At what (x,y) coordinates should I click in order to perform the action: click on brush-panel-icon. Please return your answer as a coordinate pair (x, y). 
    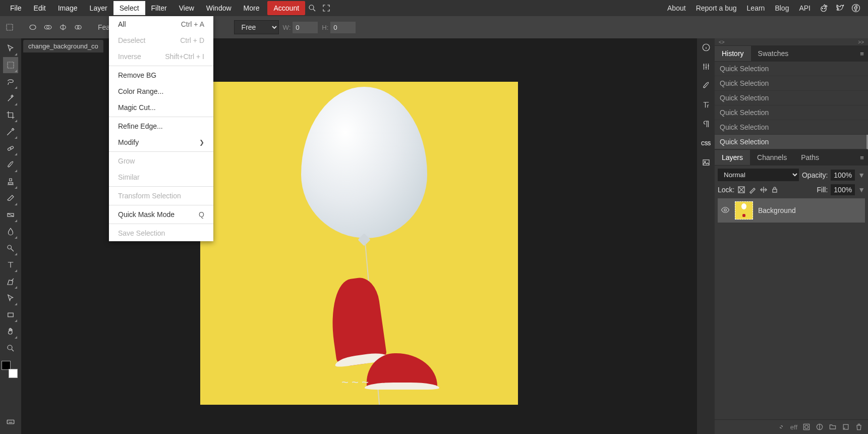
    Looking at the image, I should click on (706, 86).